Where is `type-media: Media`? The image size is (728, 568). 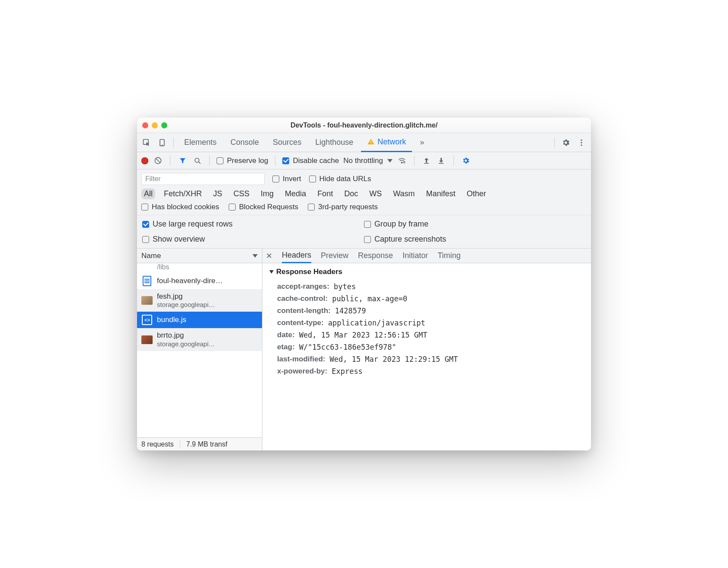
type-media: Media is located at coordinates (296, 194).